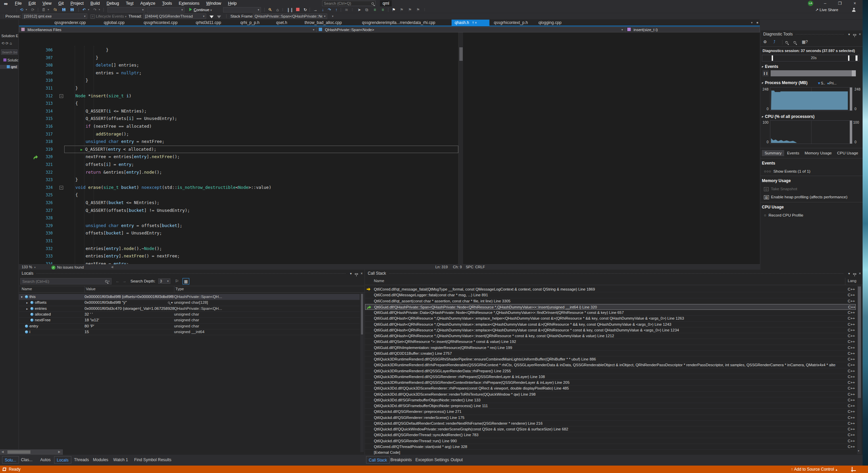 The width and height of the screenshot is (868, 473). I want to click on code-line-323: 323 }, so click(241, 180).